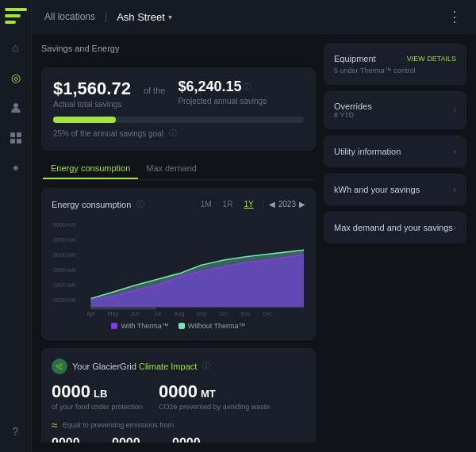  I want to click on food-lb-unit: LB, so click(100, 393).